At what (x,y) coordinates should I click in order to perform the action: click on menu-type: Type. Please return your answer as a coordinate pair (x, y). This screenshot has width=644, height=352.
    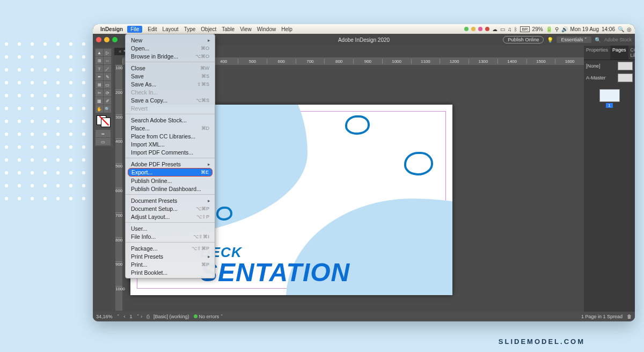
    Looking at the image, I should click on (190, 29).